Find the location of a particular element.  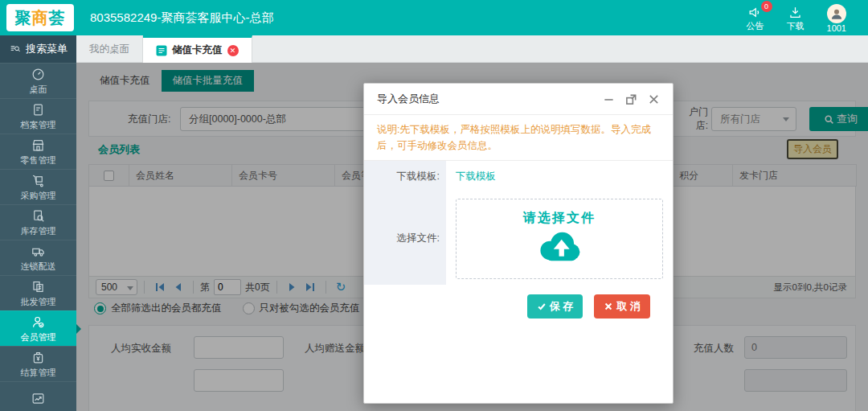

logo-text-2: 荟 is located at coordinates (58, 18).